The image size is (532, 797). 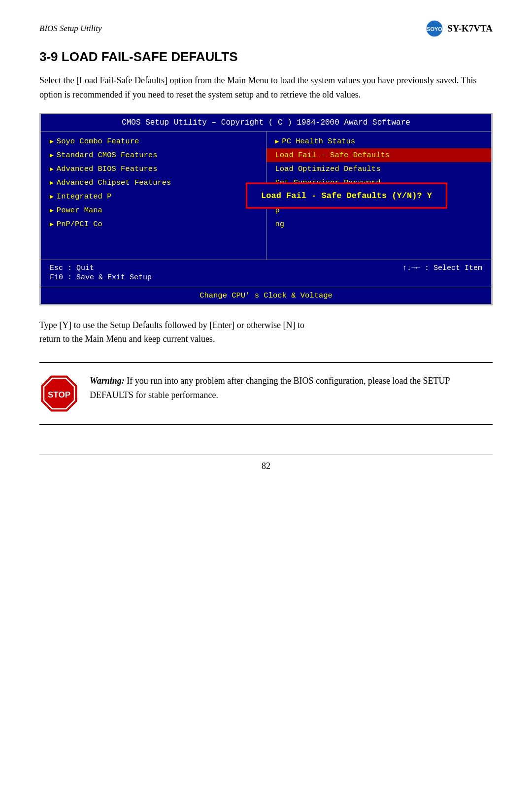 What do you see at coordinates (291, 388) in the screenshot?
I see `warning-text: Warning: If you run into any problem aft…` at bounding box center [291, 388].